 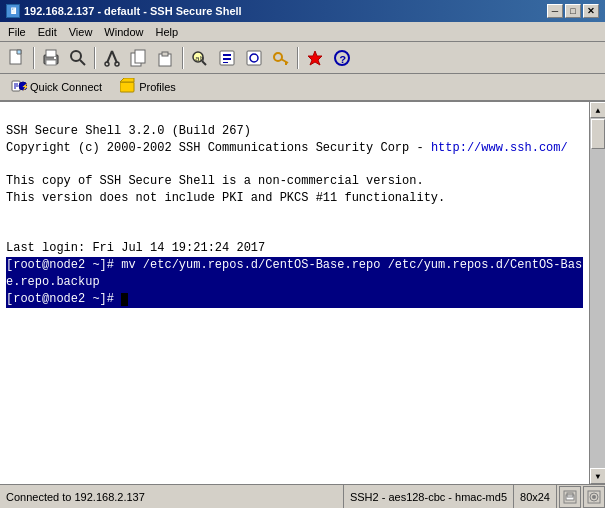 I want to click on menu-file: File, so click(x=17, y=32).